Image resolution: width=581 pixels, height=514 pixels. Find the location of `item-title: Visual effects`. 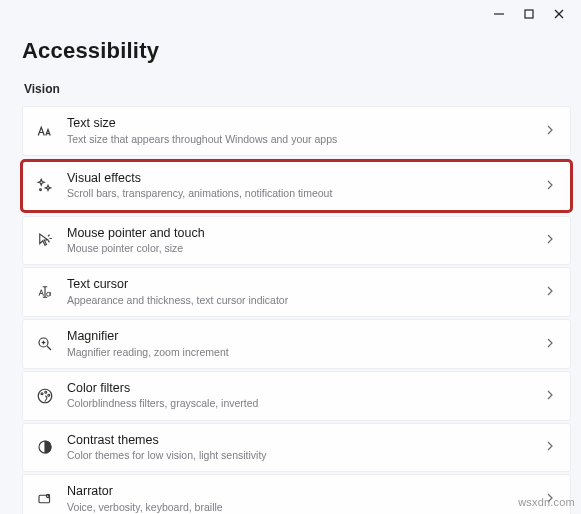

item-title: Visual effects is located at coordinates (306, 179).